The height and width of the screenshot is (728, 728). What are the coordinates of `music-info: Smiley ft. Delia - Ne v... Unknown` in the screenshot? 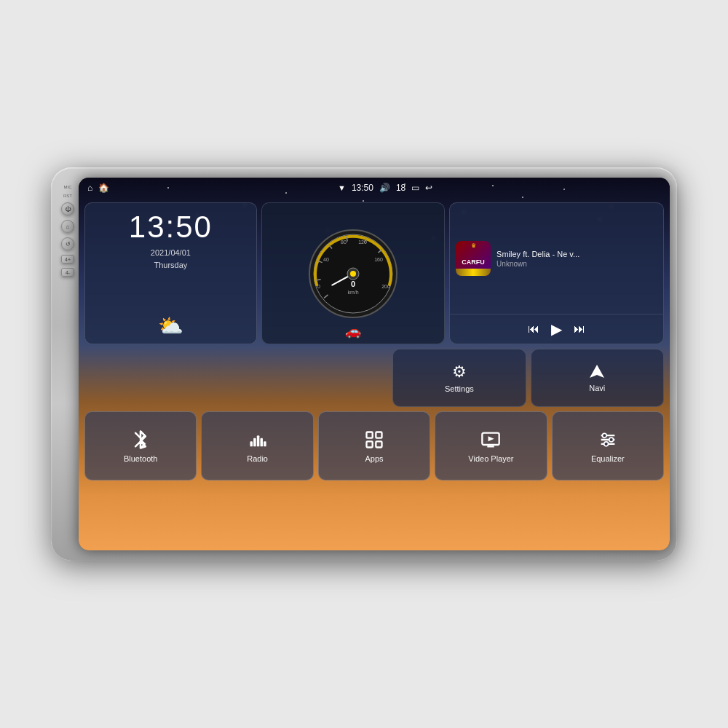 It's located at (577, 259).